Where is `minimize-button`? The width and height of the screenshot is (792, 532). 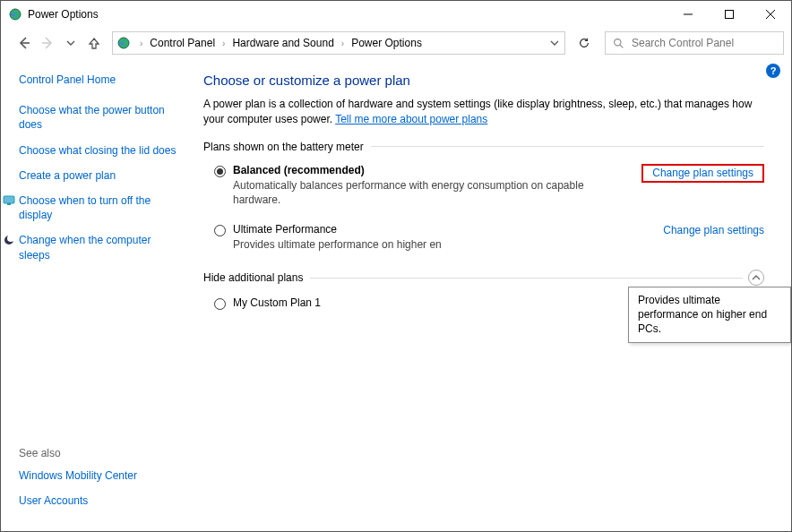
minimize-button is located at coordinates (688, 14).